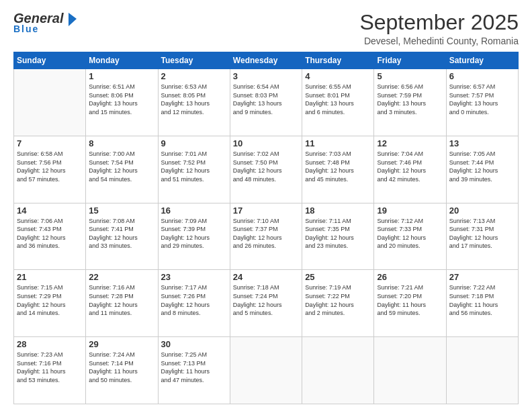  I want to click on title-block: September 2025 Devesel, Mehedinti County…, so click(439, 28).